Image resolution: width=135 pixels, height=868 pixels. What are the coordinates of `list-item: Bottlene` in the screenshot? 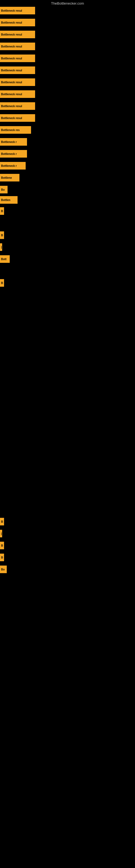 It's located at (10, 178).